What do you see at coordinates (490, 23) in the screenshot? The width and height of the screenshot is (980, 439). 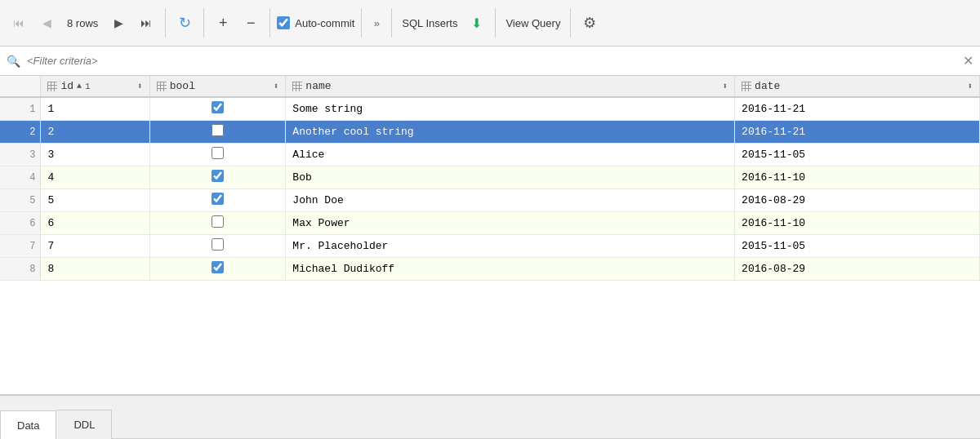 I see `toolbar: ⏮ ◀ 8 rows ▶ ⏭ ↻ + − Auto-commit » SQL I…` at bounding box center [490, 23].